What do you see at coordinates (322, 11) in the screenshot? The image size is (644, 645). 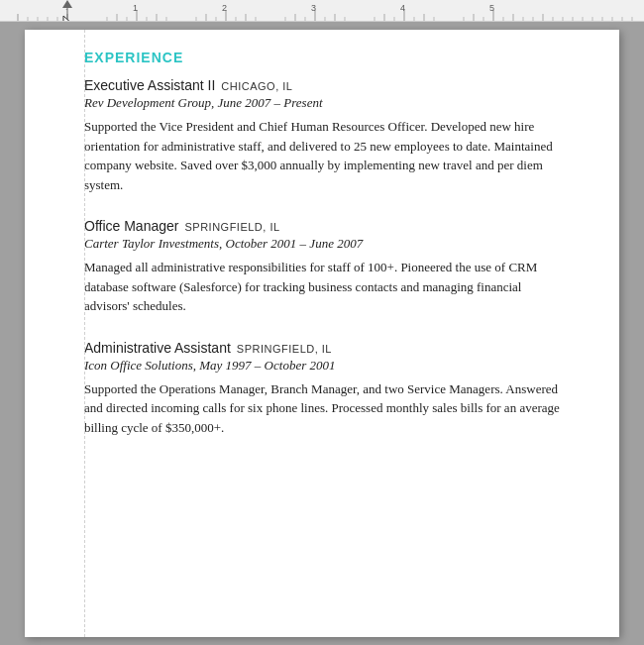 I see `ruler: · 1 2 3 4` at bounding box center [322, 11].